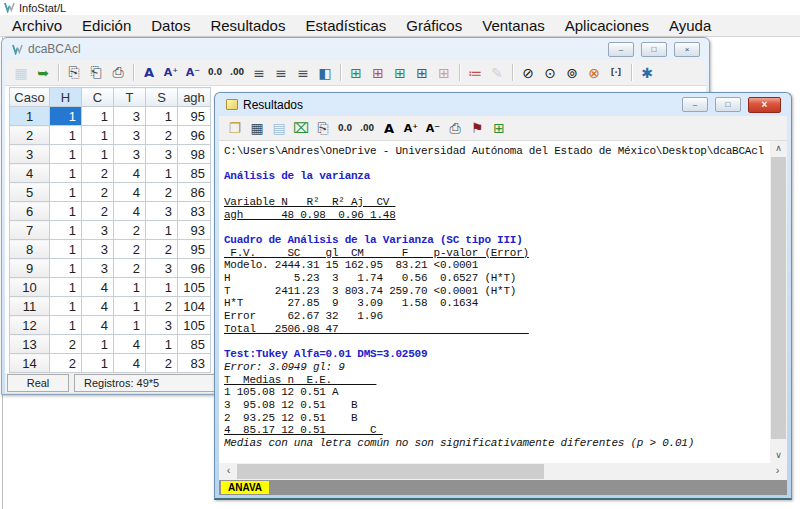 The height and width of the screenshot is (509, 800). Describe the element at coordinates (390, 472) in the screenshot. I see `horizontal-scrollbar-thumb` at that location.